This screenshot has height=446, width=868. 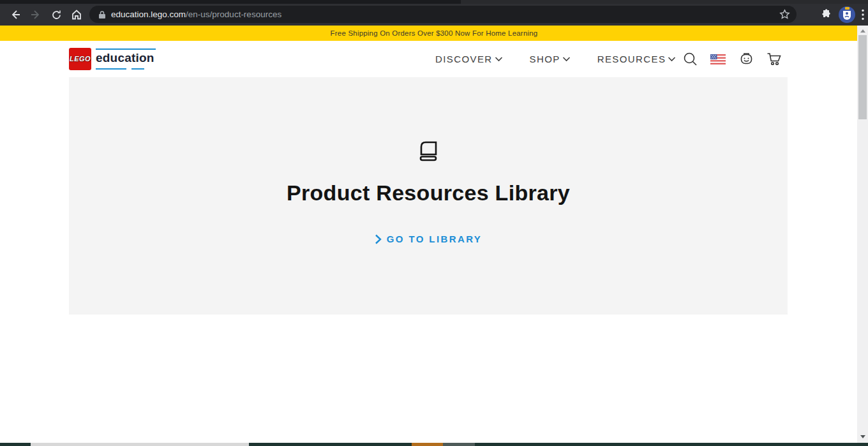 I want to click on extensions-puzzle-icon, so click(x=827, y=15).